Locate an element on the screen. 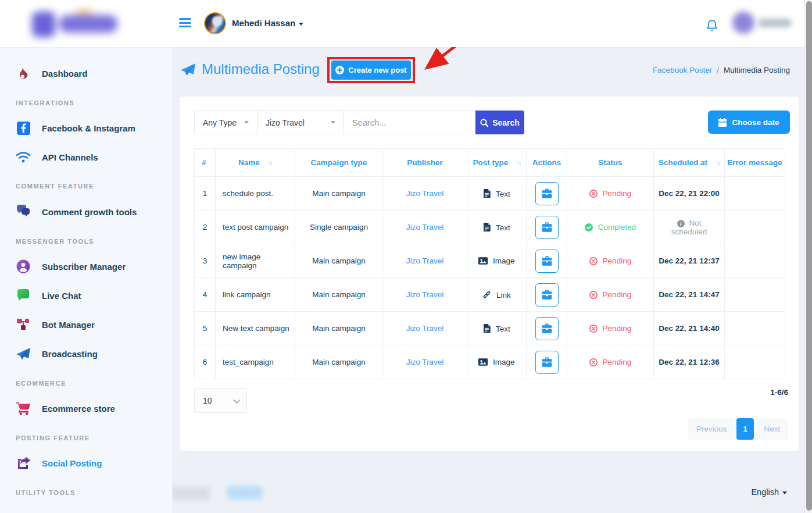  share-square-icon is located at coordinates (23, 463).